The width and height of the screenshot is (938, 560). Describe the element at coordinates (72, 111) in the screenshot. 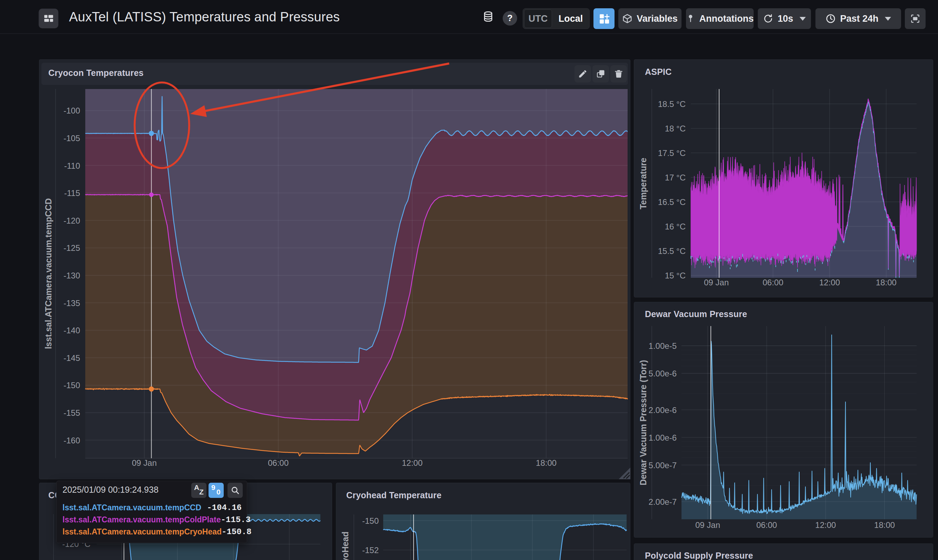

I see `svg-text: -100` at that location.